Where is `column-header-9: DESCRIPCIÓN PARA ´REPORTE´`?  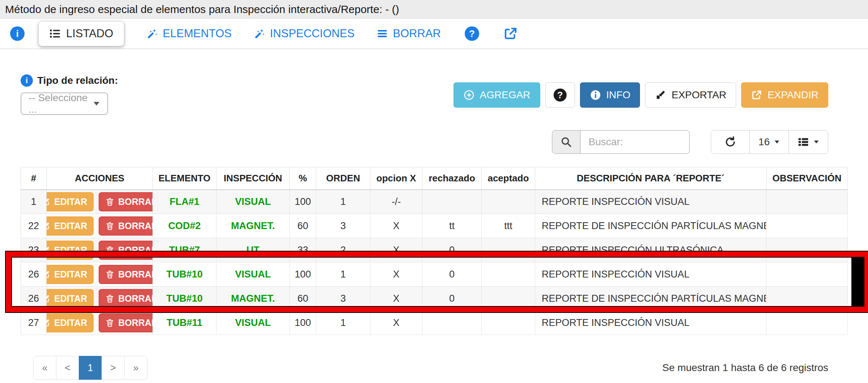 column-header-9: DESCRIPCIÓN PARA ´REPORTE´ is located at coordinates (651, 178).